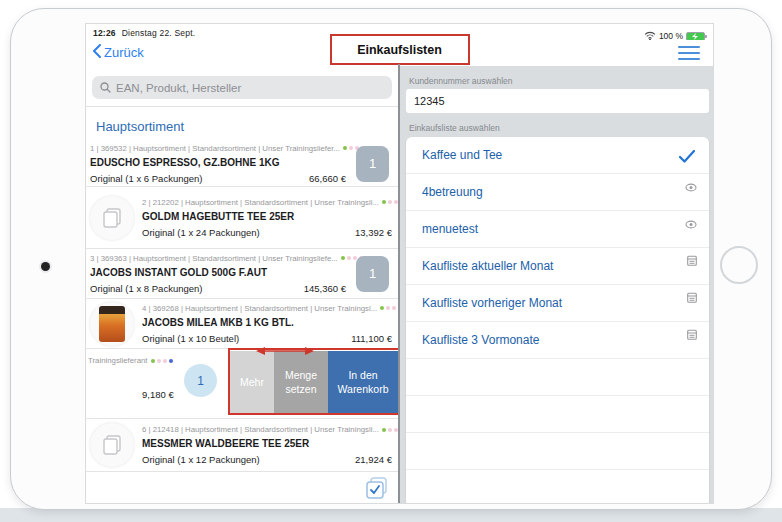  What do you see at coordinates (267, 444) in the screenshot?
I see `product-name: MESSMER WALDBEERE TEE 25ER` at bounding box center [267, 444].